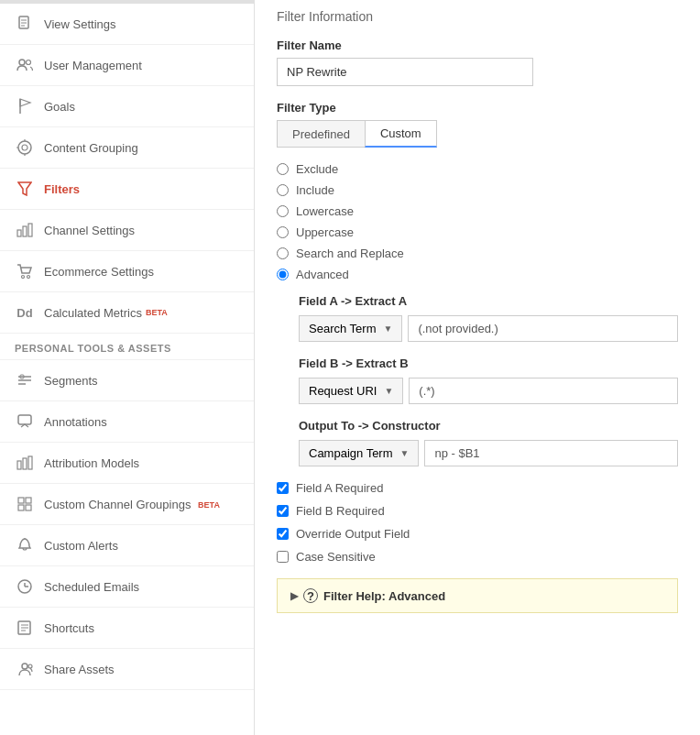 The height and width of the screenshot is (735, 700). I want to click on radio-exclude: Exclude, so click(477, 169).